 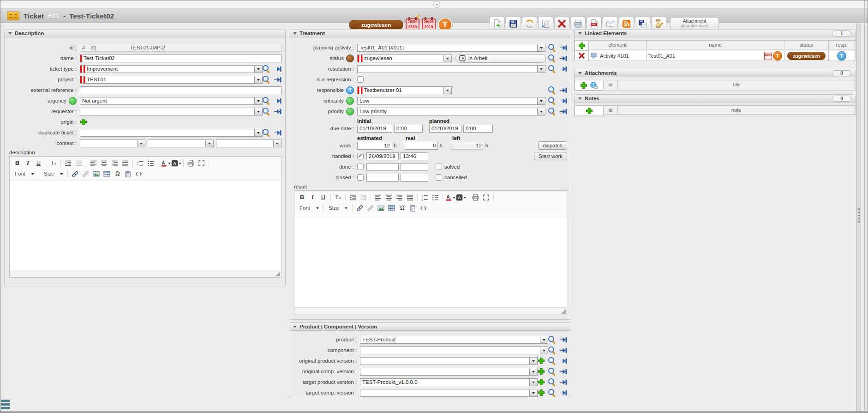 I want to click on dispatch-button: dispatch, so click(x=553, y=146).